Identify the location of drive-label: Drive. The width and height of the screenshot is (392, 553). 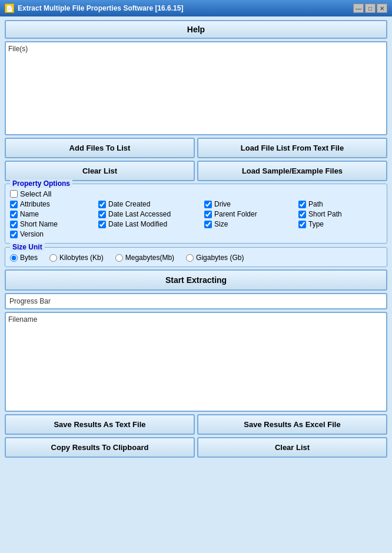
(222, 204).